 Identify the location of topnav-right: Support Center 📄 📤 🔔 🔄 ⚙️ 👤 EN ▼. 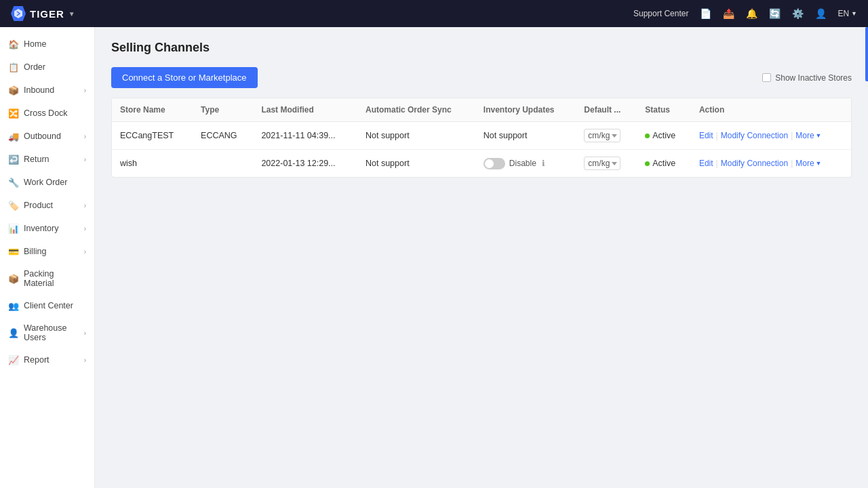
(745, 14).